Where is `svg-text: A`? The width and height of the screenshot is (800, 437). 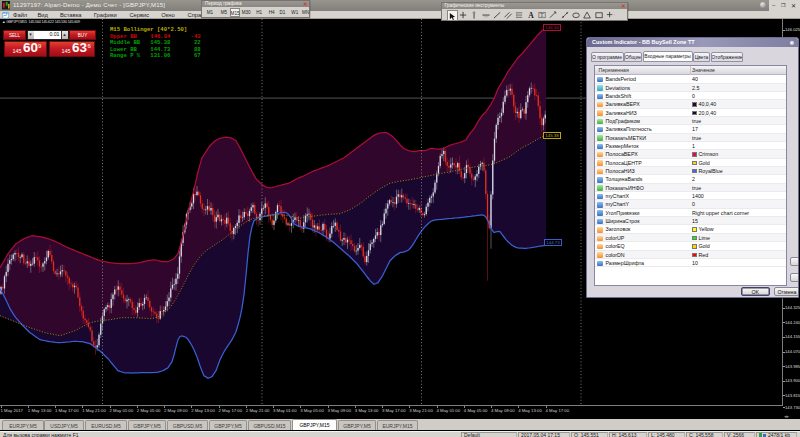 svg-text: A is located at coordinates (531, 16).